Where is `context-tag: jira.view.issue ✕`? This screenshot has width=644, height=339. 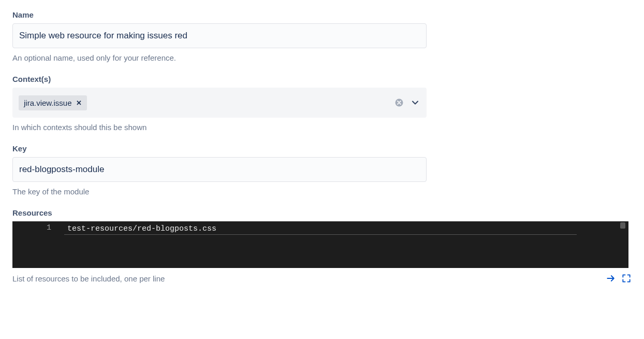 context-tag: jira.view.issue ✕ is located at coordinates (53, 103).